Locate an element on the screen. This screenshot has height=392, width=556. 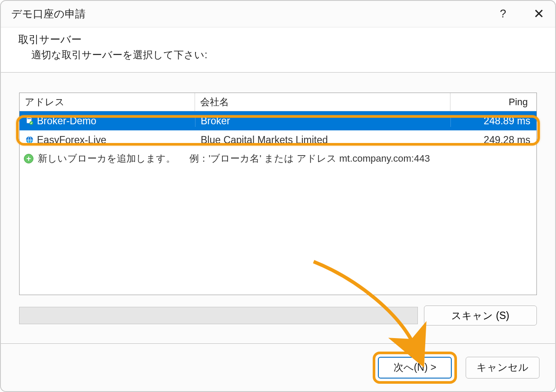
table-header: アドレス 会社名 Ping is located at coordinates (278, 102).